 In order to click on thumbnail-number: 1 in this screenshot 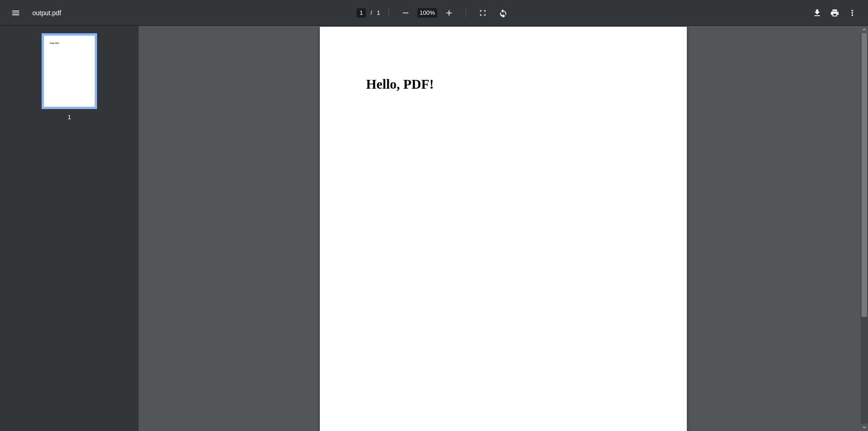, I will do `click(69, 117)`.